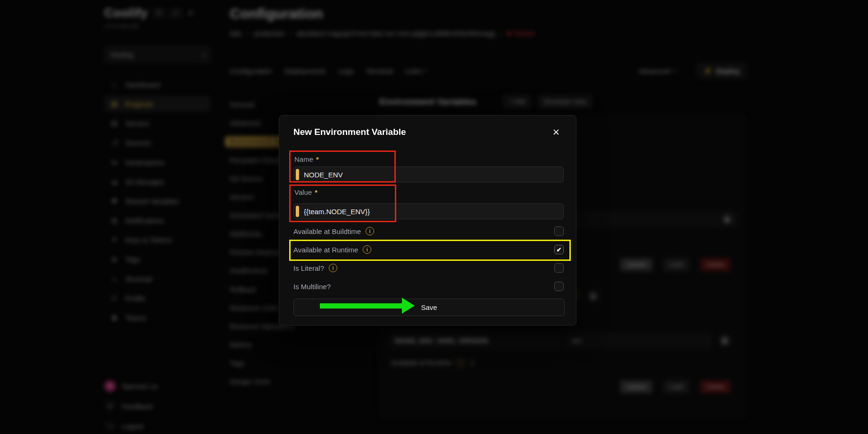  Describe the element at coordinates (559, 250) in the screenshot. I see `check-icon: ✔` at that location.